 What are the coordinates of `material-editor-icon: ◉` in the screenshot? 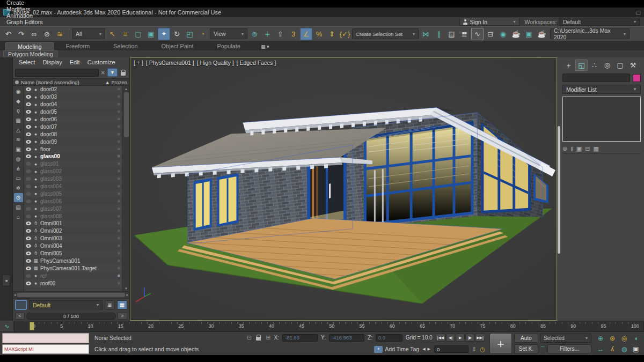 It's located at (503, 34).